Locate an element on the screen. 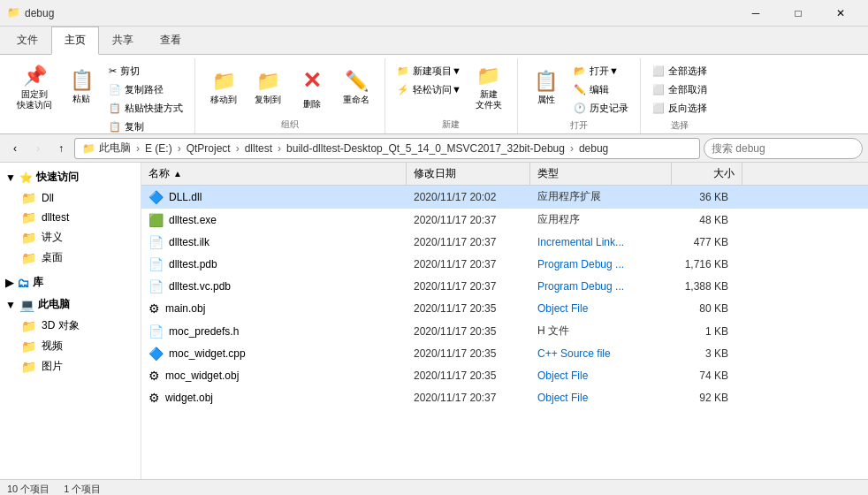 Image resolution: width=868 pixels, height=495 pixels. tab-view: 查看 is located at coordinates (171, 41).